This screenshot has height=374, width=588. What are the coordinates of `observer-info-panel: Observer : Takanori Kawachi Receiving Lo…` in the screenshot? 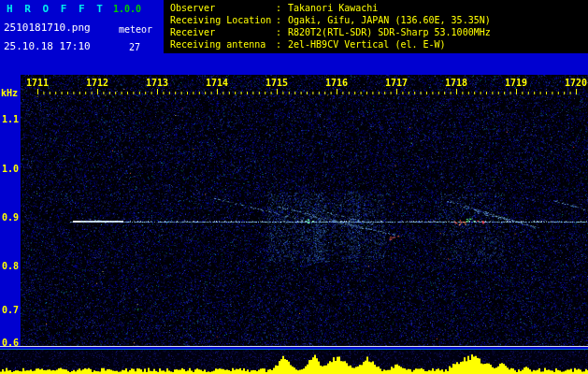 It's located at (376, 26).